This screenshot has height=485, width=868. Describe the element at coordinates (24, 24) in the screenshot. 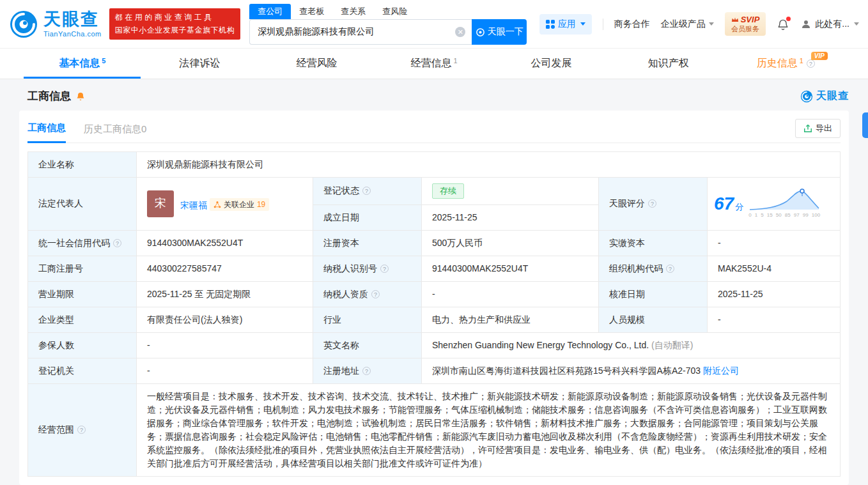

I see `tianyancha-logo-icon` at that location.